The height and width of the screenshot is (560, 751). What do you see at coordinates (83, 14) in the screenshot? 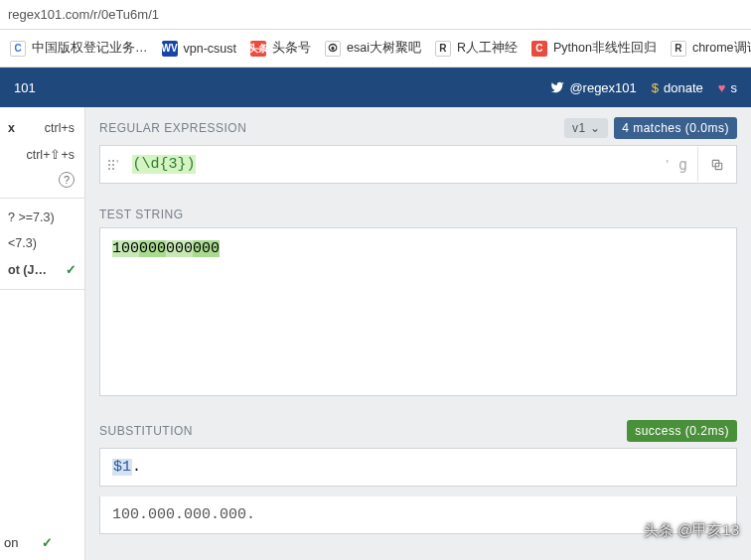
I see `url-text: regex101.com/r/0eTu6m/1` at bounding box center [83, 14].